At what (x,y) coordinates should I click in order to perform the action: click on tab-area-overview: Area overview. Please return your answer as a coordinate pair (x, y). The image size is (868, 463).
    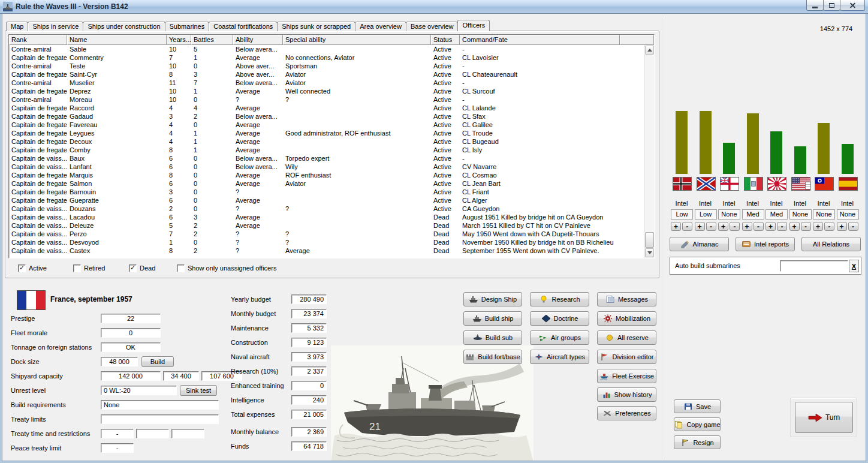
    Looking at the image, I should click on (381, 26).